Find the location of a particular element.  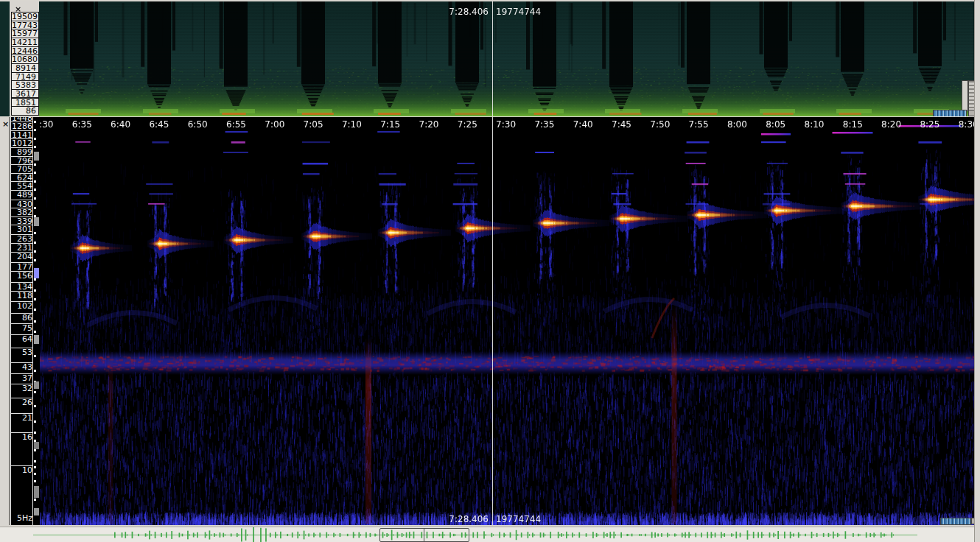

frequency-unit-label: 5Hz is located at coordinates (22, 518).